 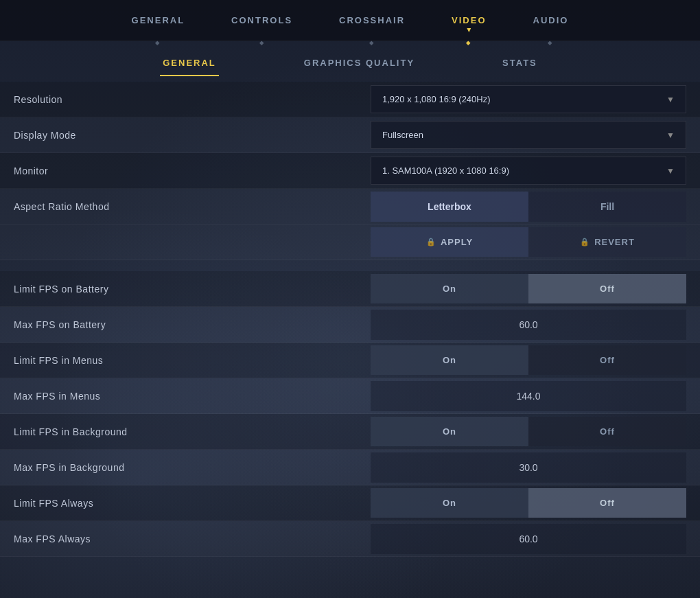 What do you see at coordinates (469, 21) in the screenshot?
I see `nav-video: VIDEO` at bounding box center [469, 21].